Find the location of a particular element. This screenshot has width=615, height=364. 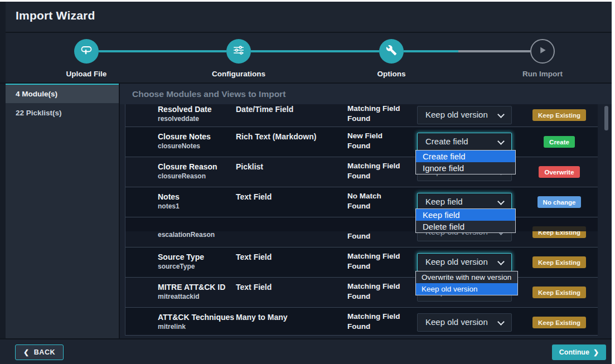

chevron-right-icon: ❯ is located at coordinates (596, 352).